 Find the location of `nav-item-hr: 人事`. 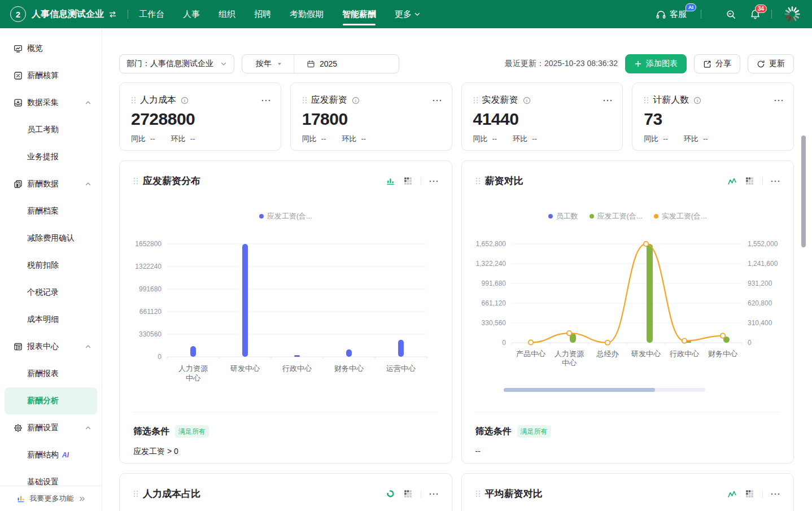

nav-item-hr: 人事 is located at coordinates (191, 14).